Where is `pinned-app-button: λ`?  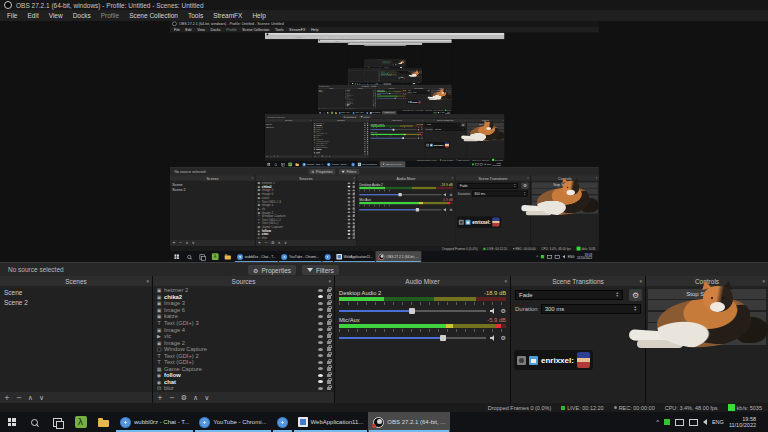 pinned-app-button: λ is located at coordinates (216, 256).